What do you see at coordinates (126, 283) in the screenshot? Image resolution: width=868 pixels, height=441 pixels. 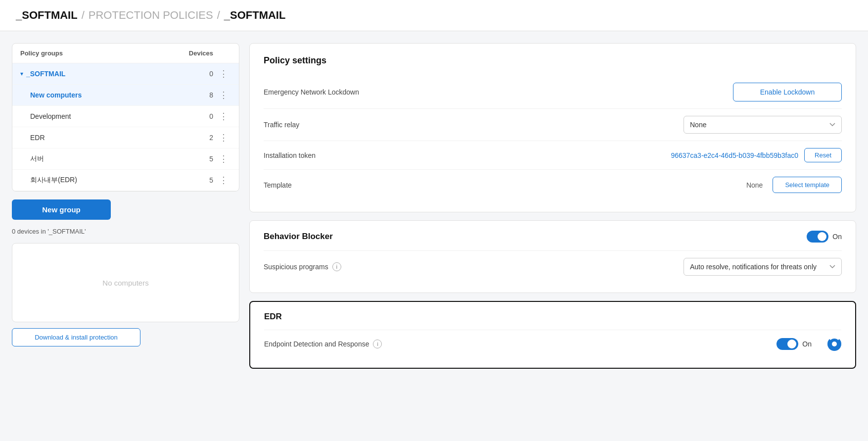 I see `no-computers-text: No computers` at bounding box center [126, 283].